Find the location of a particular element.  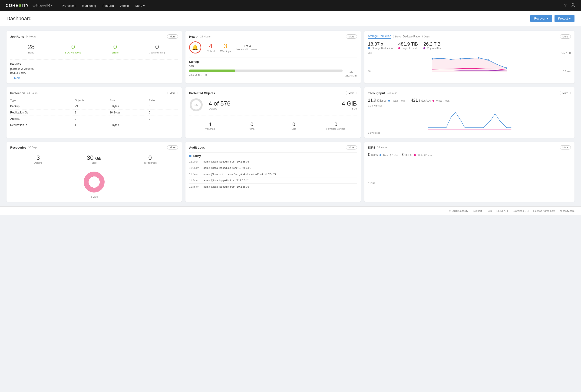

page-title: Dashboard is located at coordinates (19, 18).